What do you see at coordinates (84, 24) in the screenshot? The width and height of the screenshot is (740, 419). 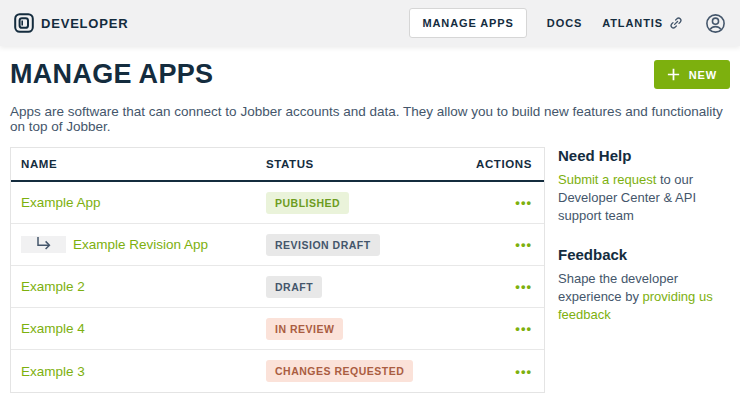 I see `logo-label: DEVELOPER` at bounding box center [84, 24].